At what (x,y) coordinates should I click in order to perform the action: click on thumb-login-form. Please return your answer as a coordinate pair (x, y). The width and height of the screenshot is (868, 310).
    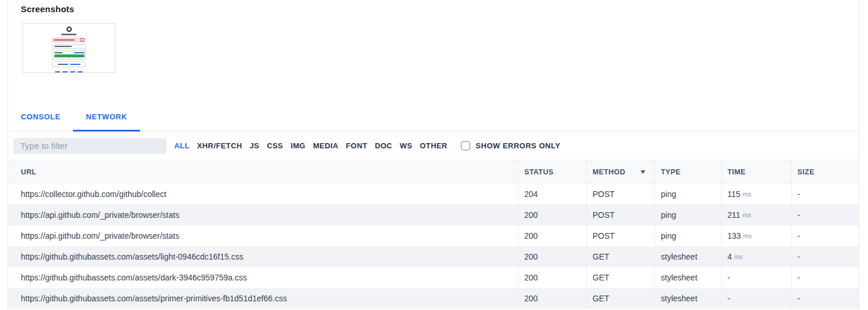
    Looking at the image, I should click on (69, 52).